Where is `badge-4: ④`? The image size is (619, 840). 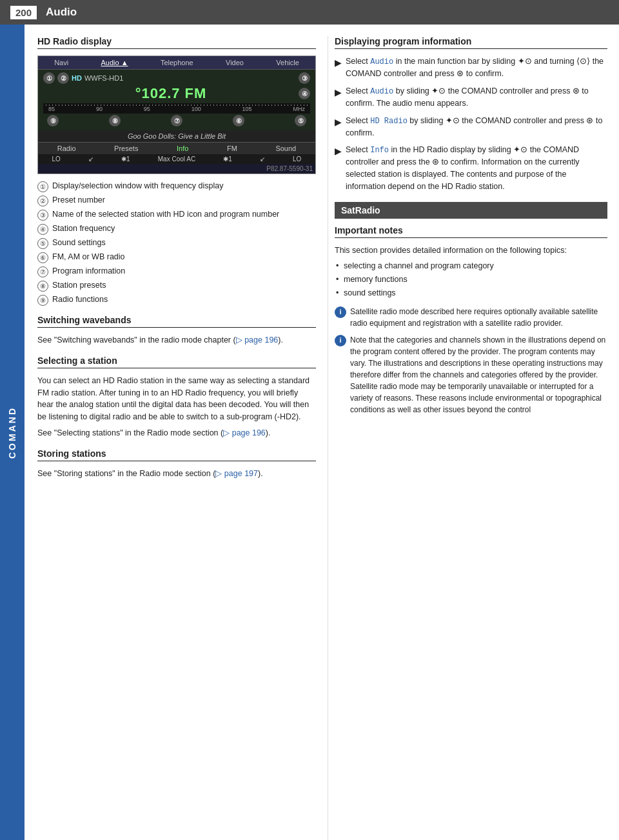
badge-4: ④ is located at coordinates (304, 94).